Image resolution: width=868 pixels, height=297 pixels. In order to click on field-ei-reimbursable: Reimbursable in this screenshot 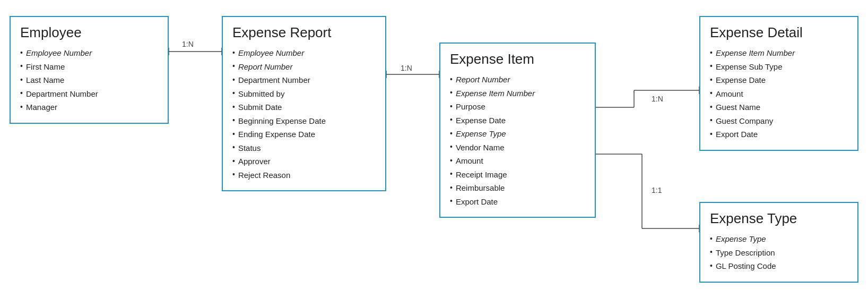, I will do `click(518, 188)`.